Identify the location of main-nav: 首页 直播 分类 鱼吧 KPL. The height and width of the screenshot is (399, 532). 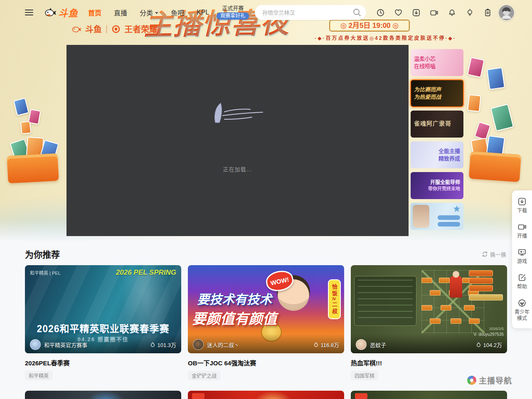
(149, 12).